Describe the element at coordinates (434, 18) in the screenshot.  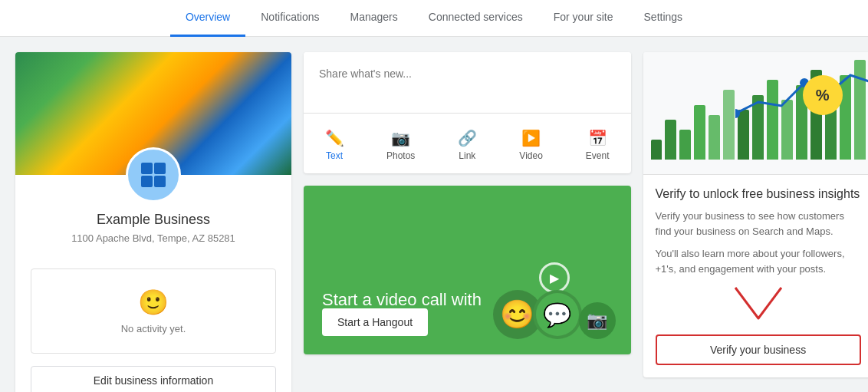
I see `top-navigation: Overview Notifications Managers Connecte…` at that location.